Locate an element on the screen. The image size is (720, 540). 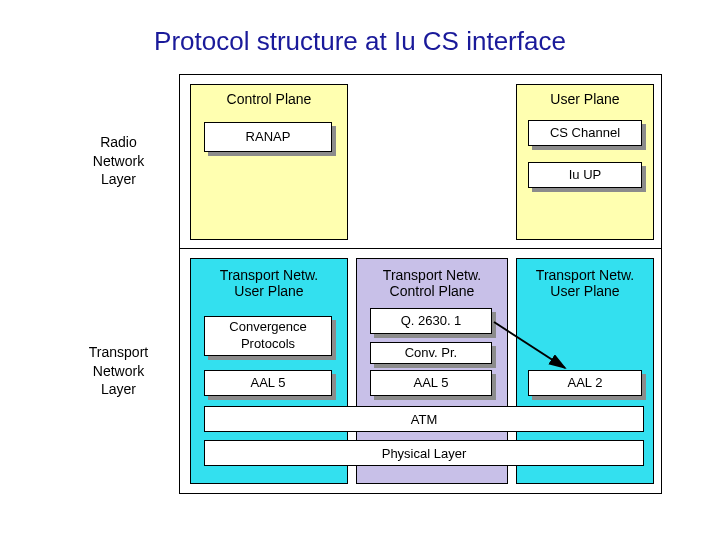
box-aal2-label: AAL 2 is located at coordinates (585, 383).